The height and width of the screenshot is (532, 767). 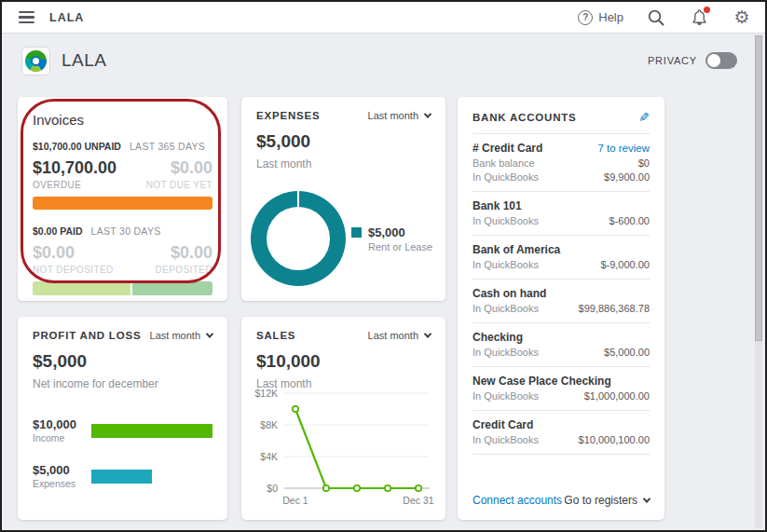 What do you see at coordinates (561, 432) in the screenshot?
I see `bank-account-row: Credit CardIn QuickBooks$10,000,100.00` at bounding box center [561, 432].